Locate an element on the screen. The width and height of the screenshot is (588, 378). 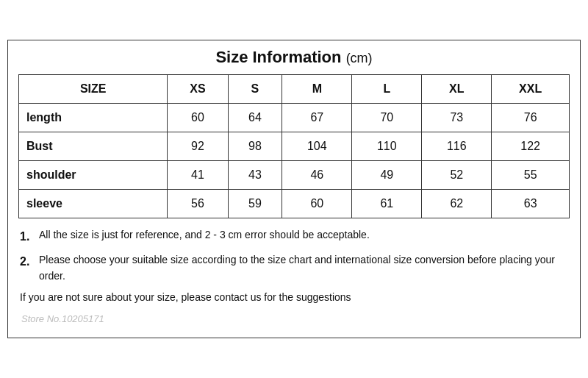
cell-length-xl: 73 is located at coordinates (457, 118).